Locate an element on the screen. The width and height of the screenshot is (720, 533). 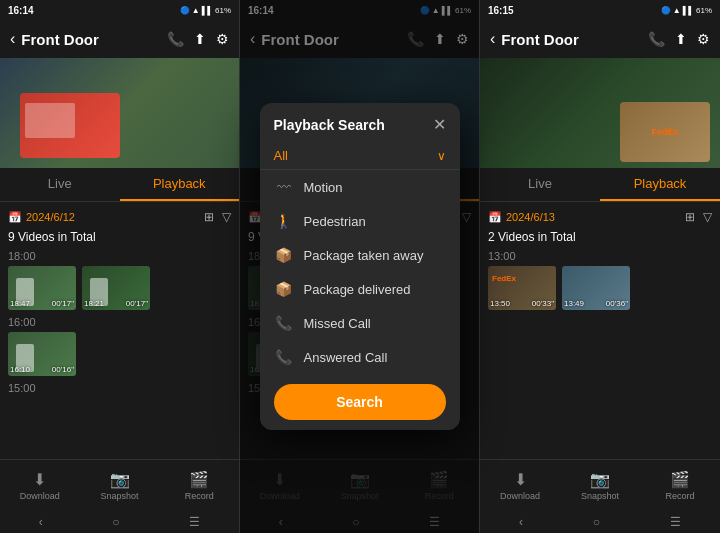
nav-snapshot-left: 📷 Snapshot is located at coordinates (120, 486).